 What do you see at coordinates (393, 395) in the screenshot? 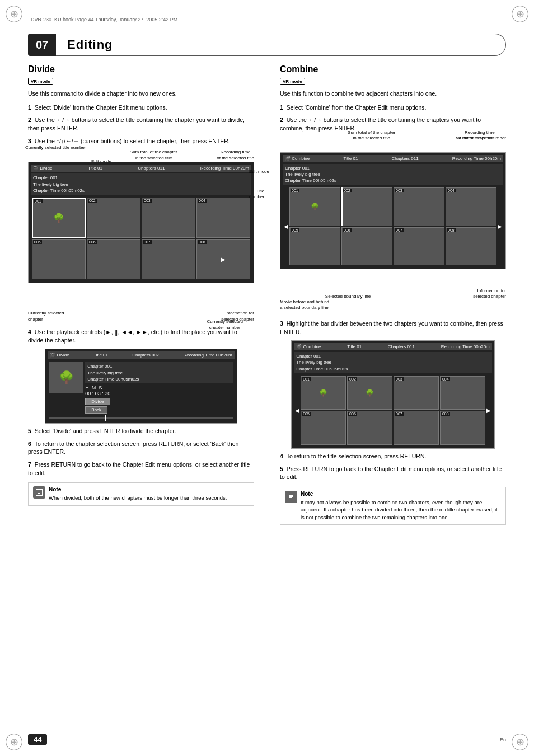
I see `combine-screen-2: 🎬 Combine Title 01 Chapters 011 Recordin…` at bounding box center [393, 395].